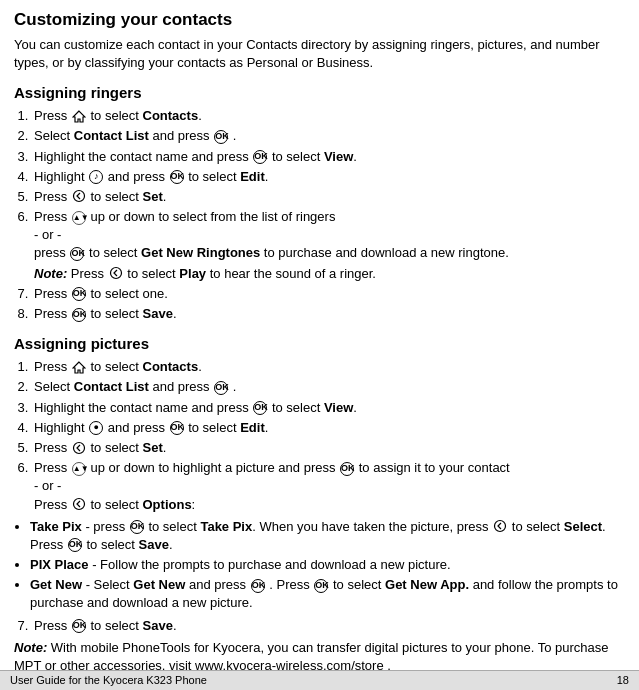  Describe the element at coordinates (90, 274) in the screenshot. I see `note-text: Press` at that location.